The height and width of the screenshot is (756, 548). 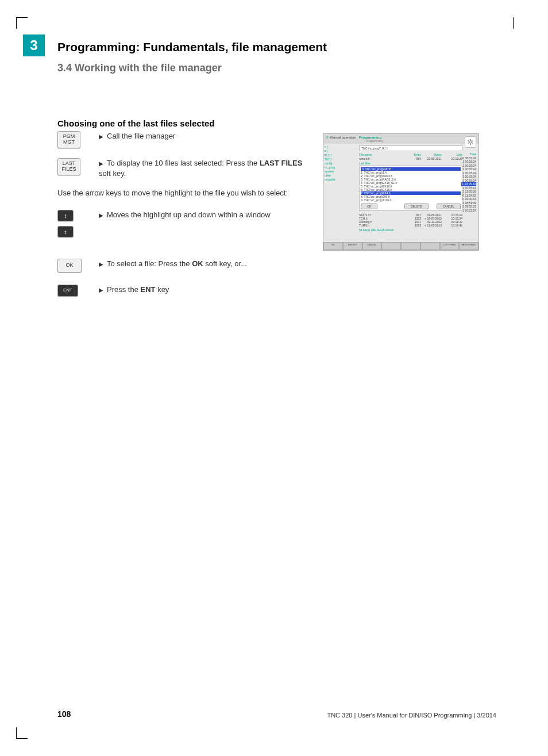 I want to click on sc-softkey-cancel: CANCEL, so click(x=372, y=246).